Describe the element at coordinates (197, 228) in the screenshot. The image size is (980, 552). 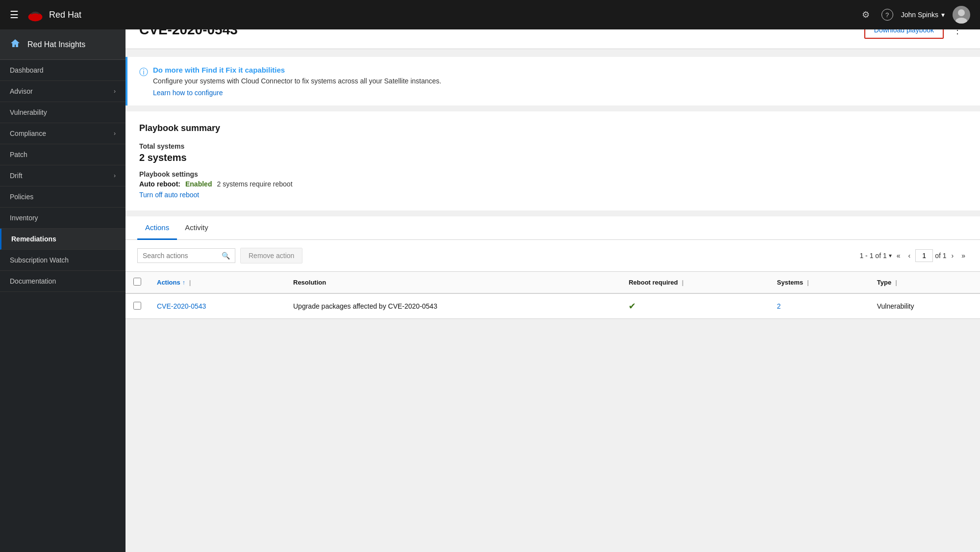
I see `tab-activity: Activity` at that location.